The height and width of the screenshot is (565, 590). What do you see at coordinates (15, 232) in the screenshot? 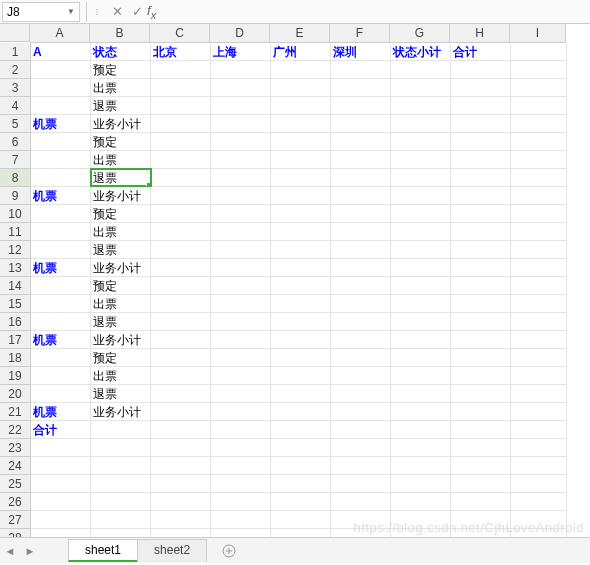
I see `row-header: 11` at bounding box center [15, 232].